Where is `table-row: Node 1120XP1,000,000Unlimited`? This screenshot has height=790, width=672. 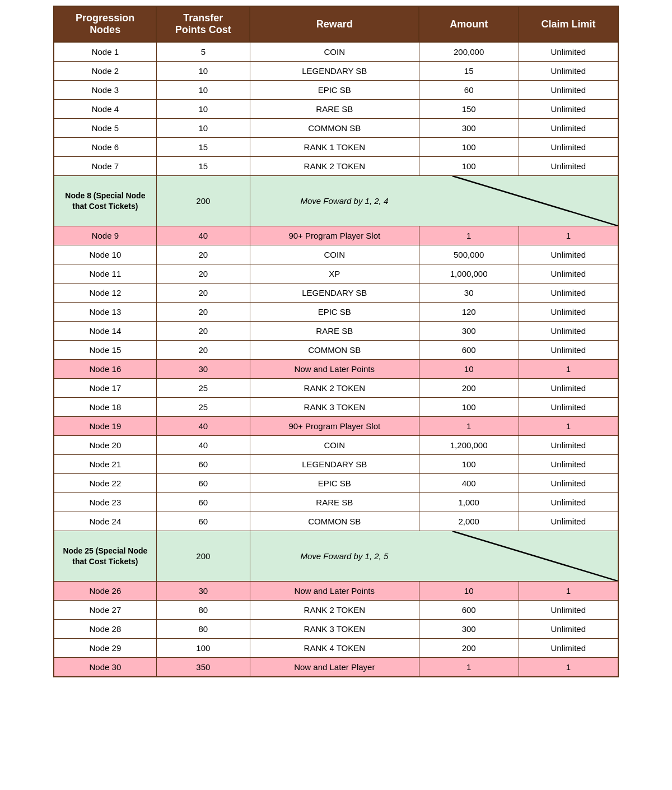
table-row: Node 1120XP1,000,000Unlimited is located at coordinates (336, 274).